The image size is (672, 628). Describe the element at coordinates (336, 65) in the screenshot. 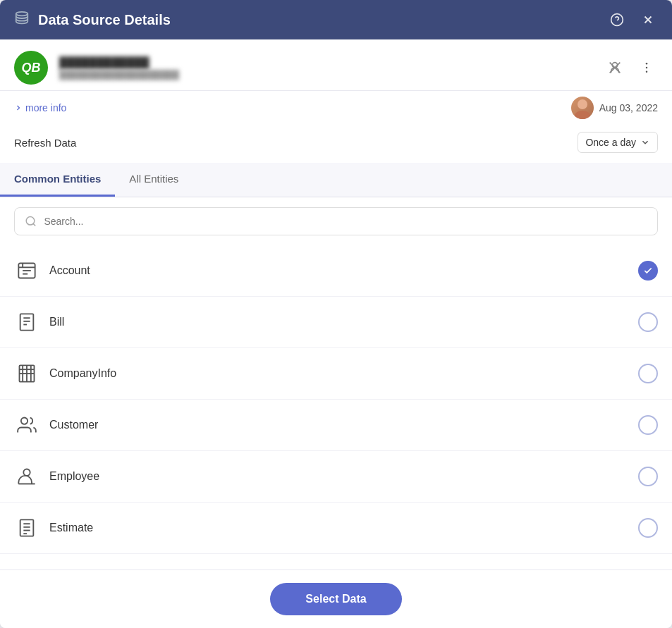

I see `subheader: QB ████████████ ████████████████████` at that location.